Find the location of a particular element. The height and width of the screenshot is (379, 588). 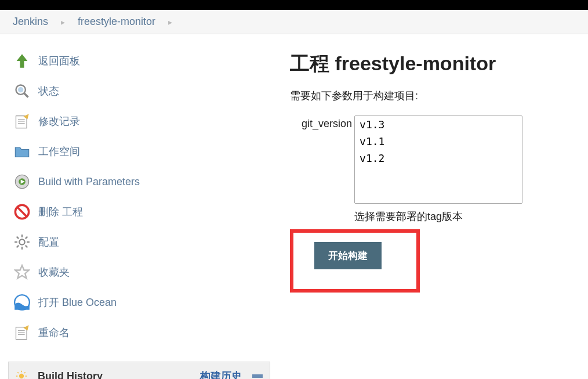

highlight-box: 开始构建 is located at coordinates (355, 261).